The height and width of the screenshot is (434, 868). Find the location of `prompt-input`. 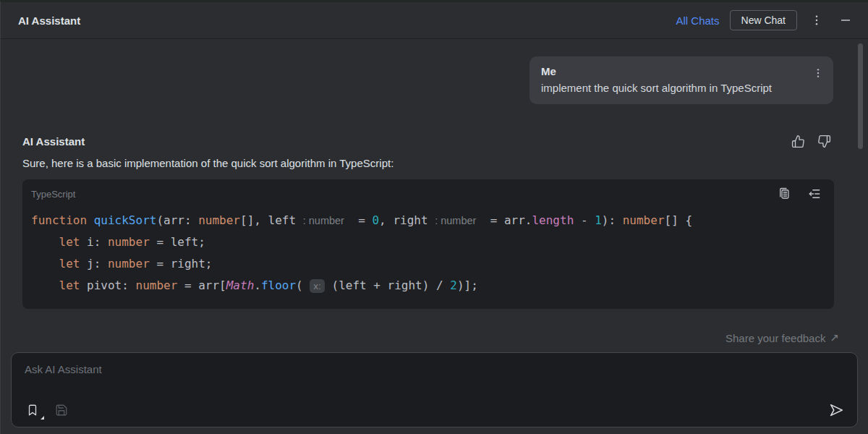

prompt-input is located at coordinates (434, 374).